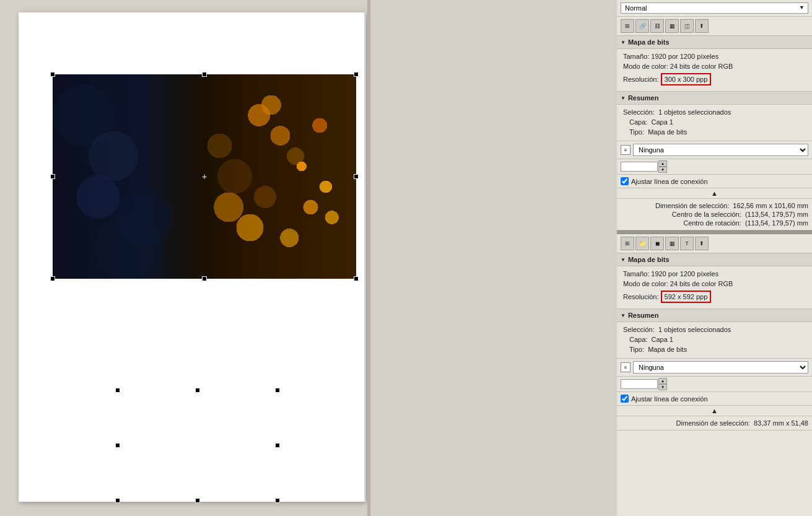  What do you see at coordinates (672, 26) in the screenshot?
I see `grid-tool-icon: ▦` at bounding box center [672, 26].